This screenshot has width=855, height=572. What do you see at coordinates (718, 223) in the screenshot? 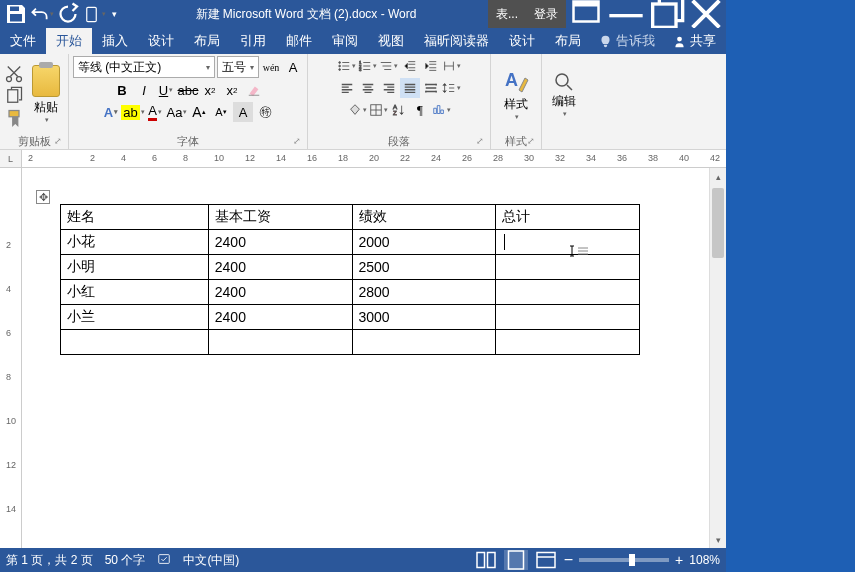
I see `scroll-thumb` at bounding box center [718, 223].